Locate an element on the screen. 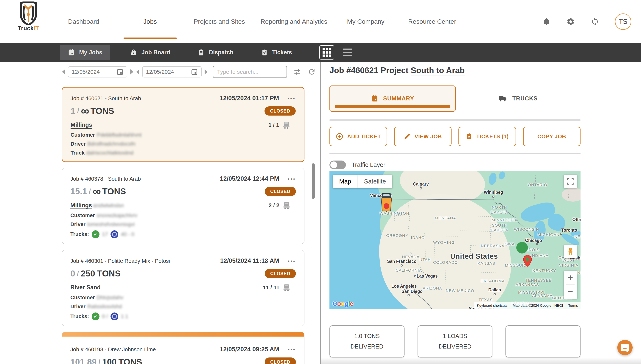  job-card: Job # 460378 - South to Arab12/05/2024 1… is located at coordinates (183, 206).